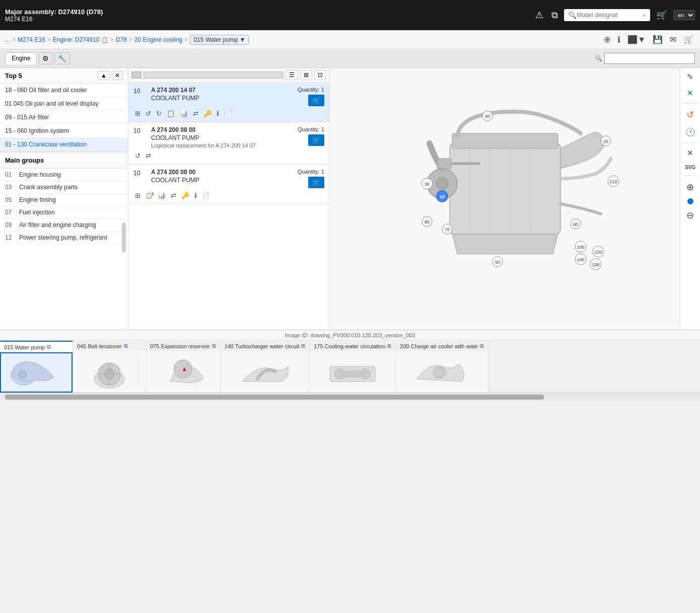 The image size is (700, 613). What do you see at coordinates (228, 114) in the screenshot?
I see `action-doc-btn-0: 📄` at bounding box center [228, 114].